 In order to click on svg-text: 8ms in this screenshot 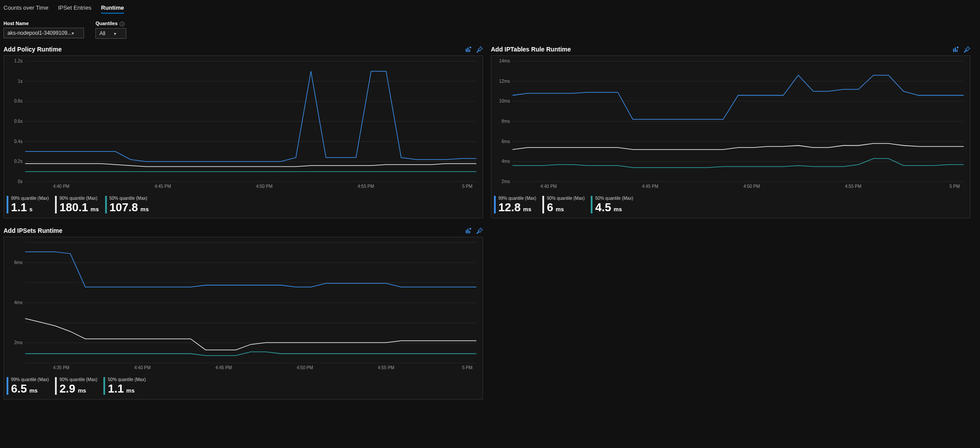, I will do `click(506, 121)`.